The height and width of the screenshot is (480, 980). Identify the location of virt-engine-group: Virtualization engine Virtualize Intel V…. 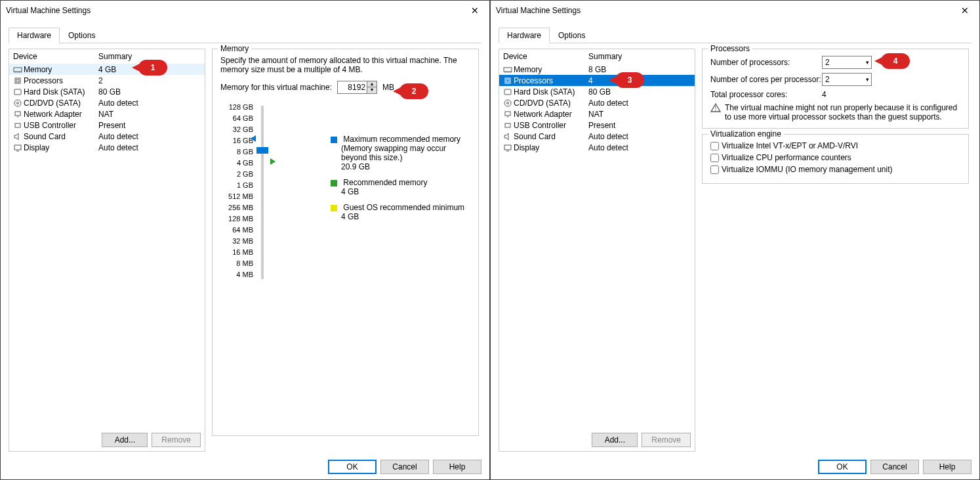
(836, 159).